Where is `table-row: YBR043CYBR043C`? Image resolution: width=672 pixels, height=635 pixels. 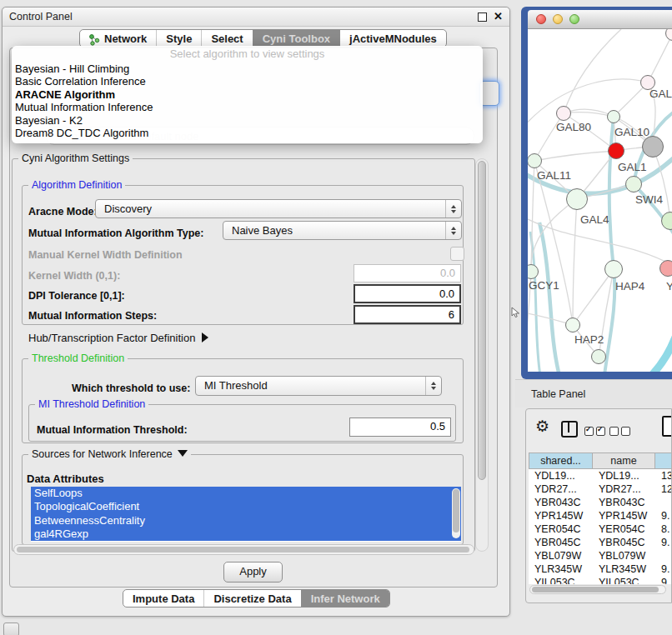
table-row: YBR043CYBR043C is located at coordinates (600, 502).